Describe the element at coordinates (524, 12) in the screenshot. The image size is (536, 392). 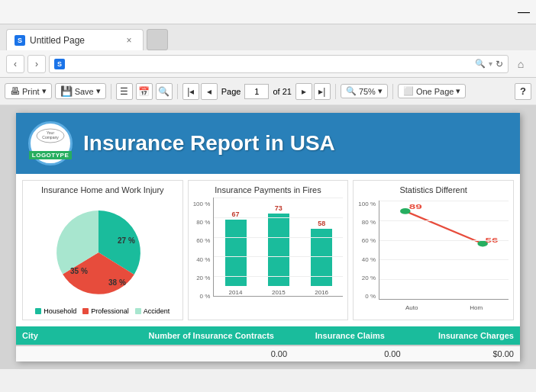
I see `title-bar-dash: —` at that location.